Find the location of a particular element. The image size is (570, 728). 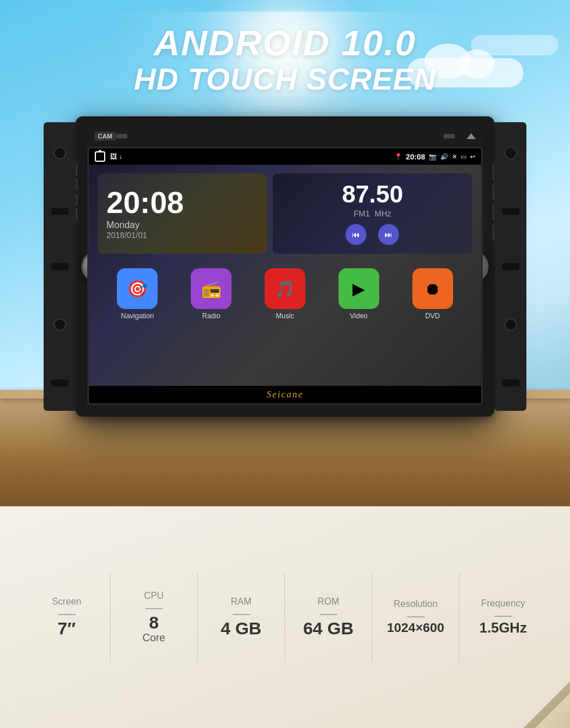

spec-screen-label: Screen is located at coordinates (66, 602).